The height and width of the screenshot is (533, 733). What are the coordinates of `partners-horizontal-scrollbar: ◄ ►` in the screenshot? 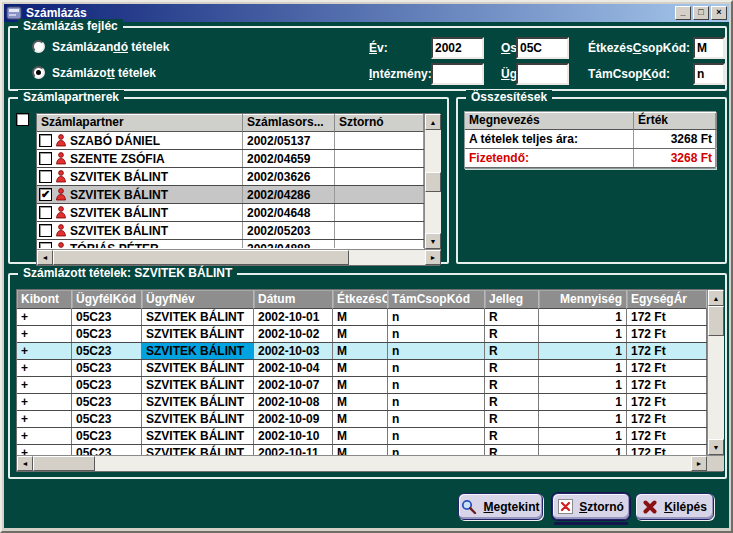 It's located at (239, 257).